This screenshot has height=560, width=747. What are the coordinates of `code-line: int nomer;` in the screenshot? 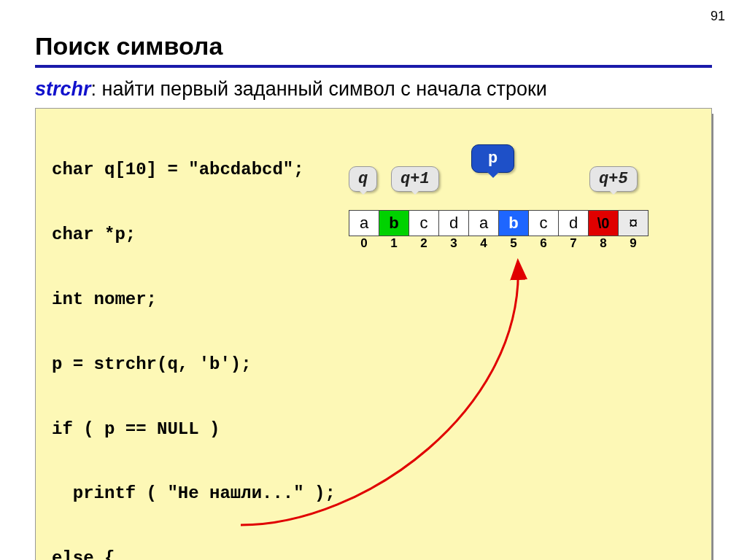 It's located at (378, 300).